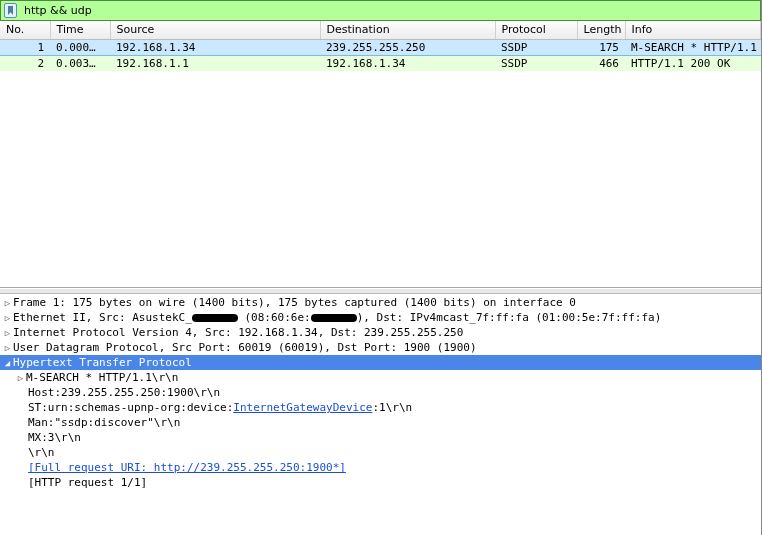 Image resolution: width=762 pixels, height=535 pixels. What do you see at coordinates (380, 302) in the screenshot?
I see `tree-item-frame: ▷Frame 1: 175 bytes on wire (1400 bits),…` at bounding box center [380, 302].